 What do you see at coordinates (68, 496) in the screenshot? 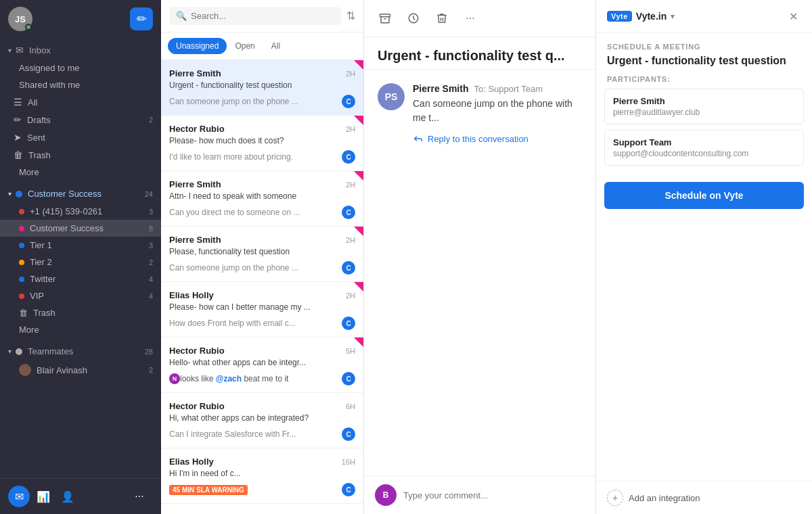
I see `footer-person-icon: 👤` at bounding box center [68, 496].